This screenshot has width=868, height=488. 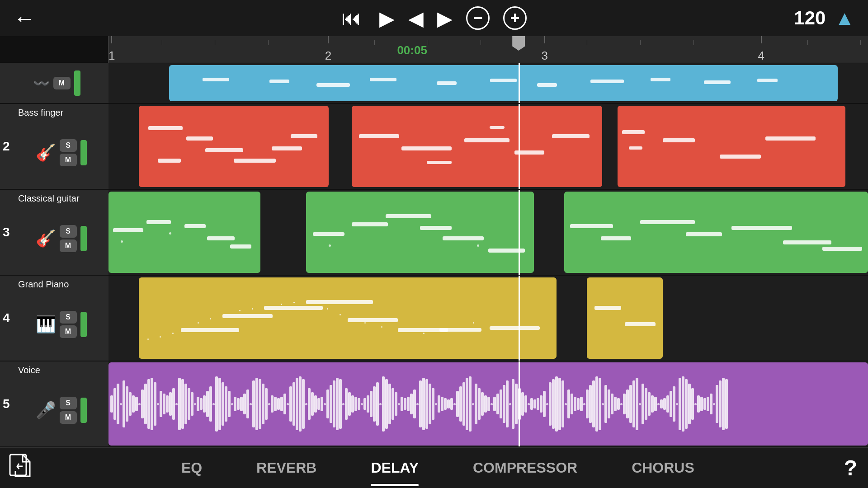 I want to click on timeline-ruler: 1 2 00:05 3 4 (function(){ const ruler =…, so click(x=434, y=50).